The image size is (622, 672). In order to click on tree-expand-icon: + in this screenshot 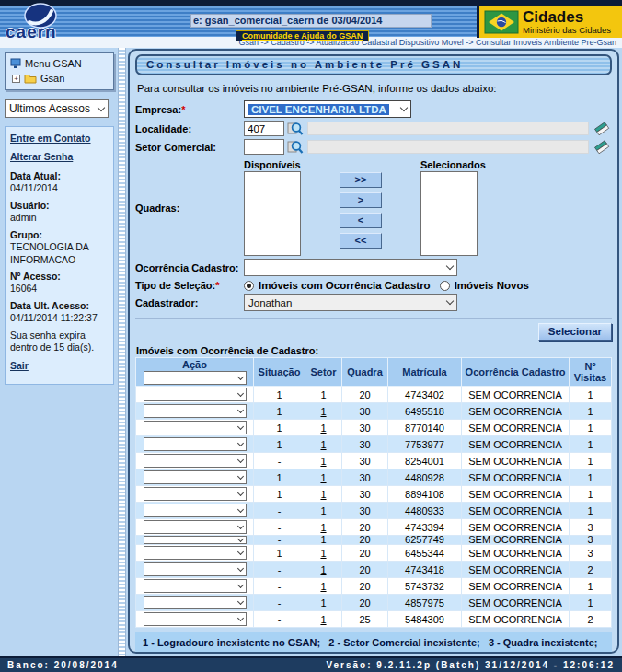, I will do `click(17, 79)`.